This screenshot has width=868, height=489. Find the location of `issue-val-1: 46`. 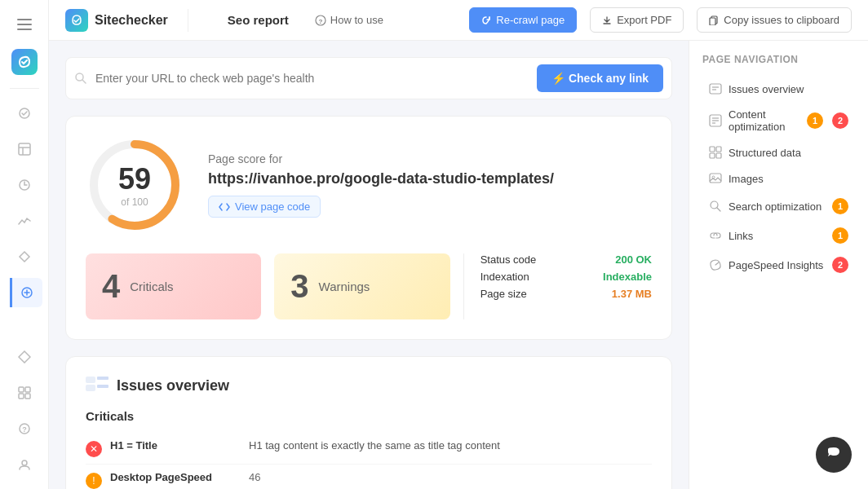

issue-val-1: 46 is located at coordinates (269, 478).